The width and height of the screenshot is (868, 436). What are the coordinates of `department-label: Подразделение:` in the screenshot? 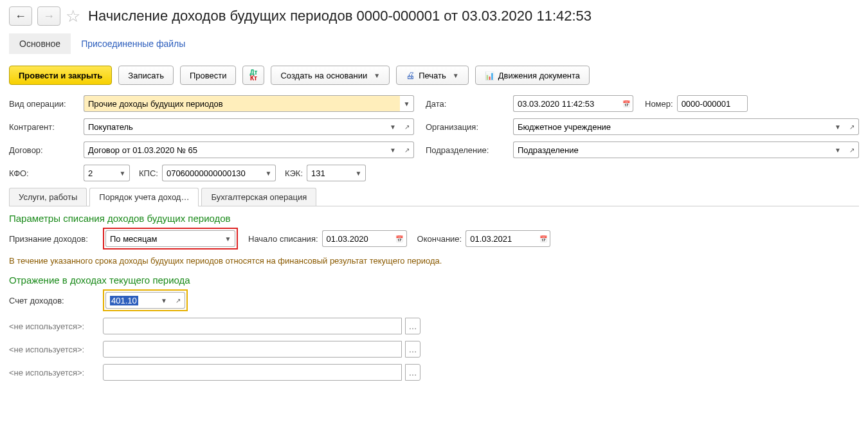 It's located at (467, 150).